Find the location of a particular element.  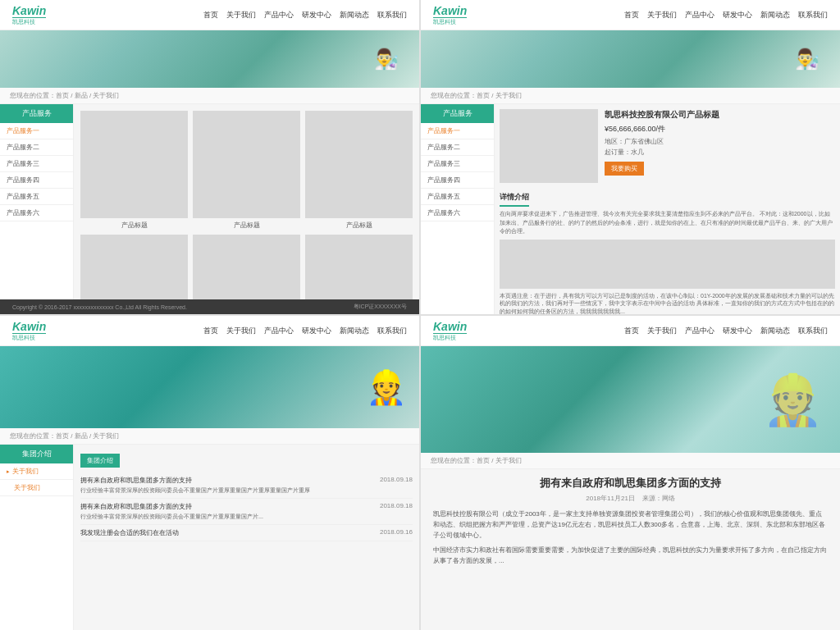

nav-products-1: 产品中心 is located at coordinates (279, 15).